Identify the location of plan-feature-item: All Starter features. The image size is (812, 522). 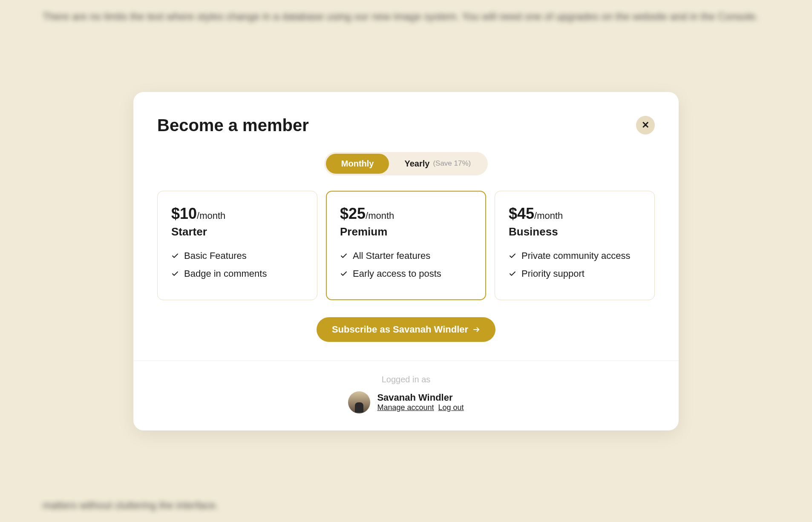
(406, 256).